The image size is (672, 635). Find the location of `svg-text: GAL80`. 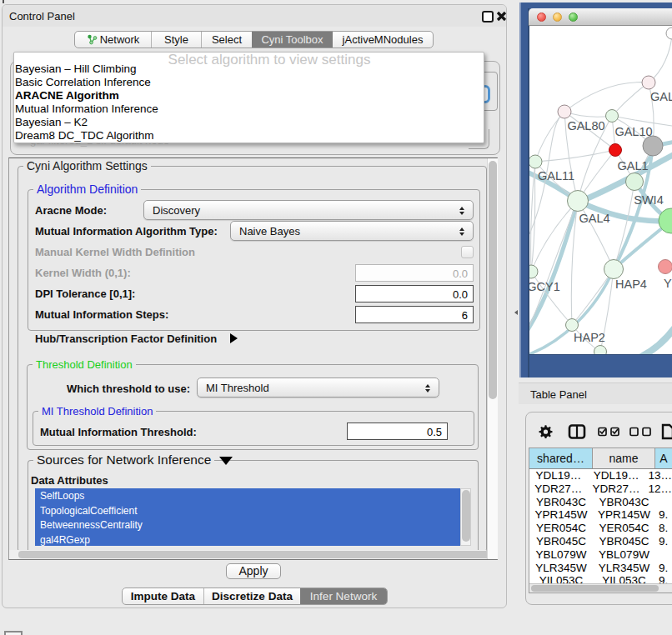

svg-text: GAL80 is located at coordinates (585, 126).